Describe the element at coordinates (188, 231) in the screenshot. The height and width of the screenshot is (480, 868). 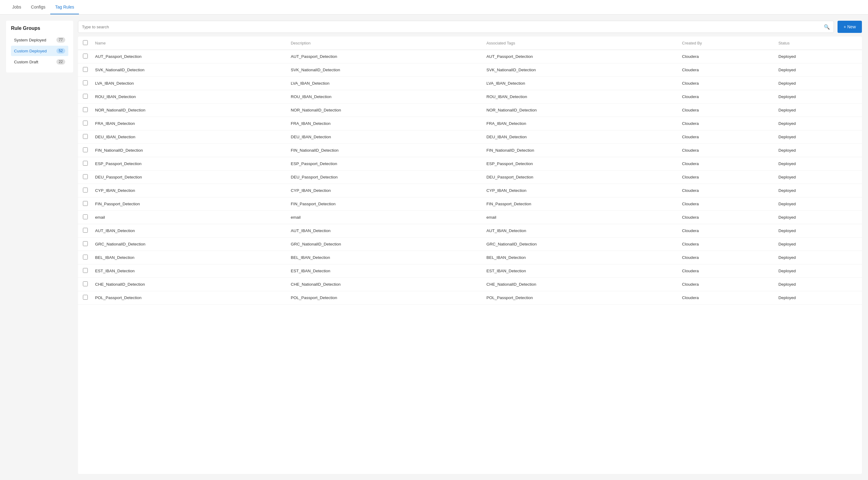
I see `cell-name: AUT_IBAN_Detection` at that location.